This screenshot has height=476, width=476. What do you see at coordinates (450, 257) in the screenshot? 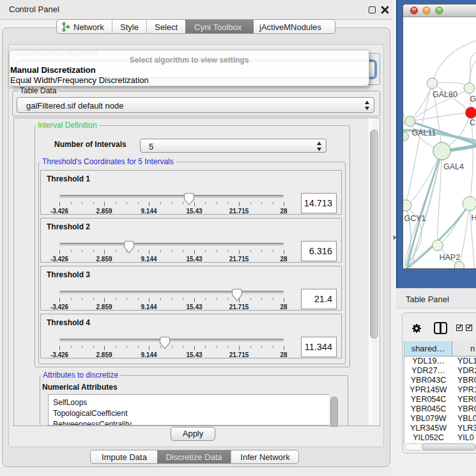
I see `svg-text: HAP2` at bounding box center [450, 257].